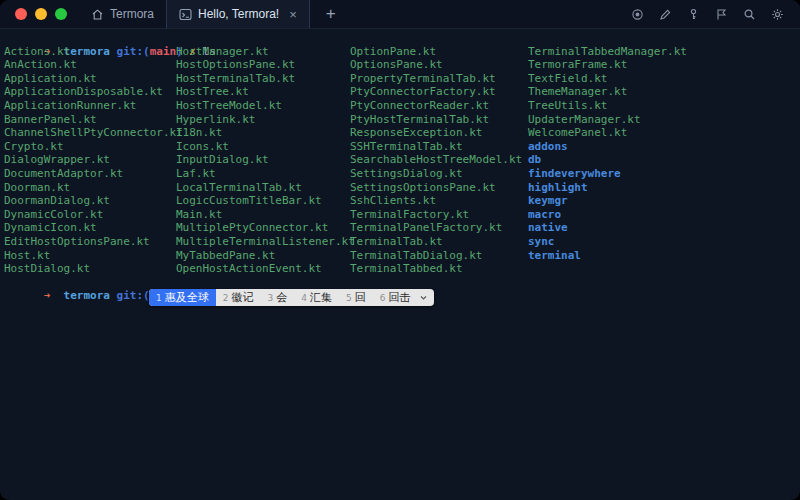 The width and height of the screenshot is (800, 500). I want to click on directory-entry: highlight, so click(608, 188).